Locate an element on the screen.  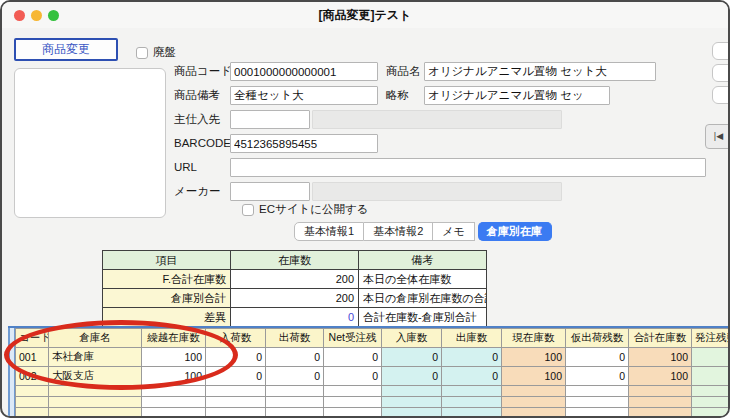
product-code-input is located at coordinates (304, 72).